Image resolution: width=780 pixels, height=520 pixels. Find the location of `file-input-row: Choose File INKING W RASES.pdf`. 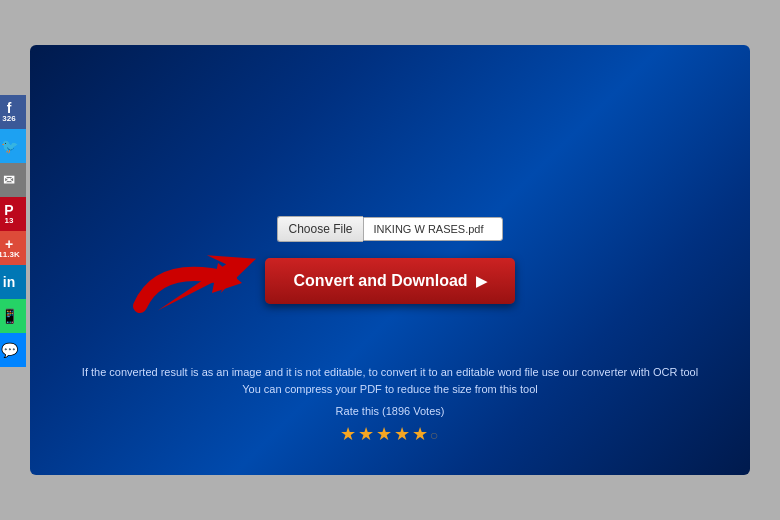

file-input-row: Choose File INKING W RASES.pdf is located at coordinates (390, 229).